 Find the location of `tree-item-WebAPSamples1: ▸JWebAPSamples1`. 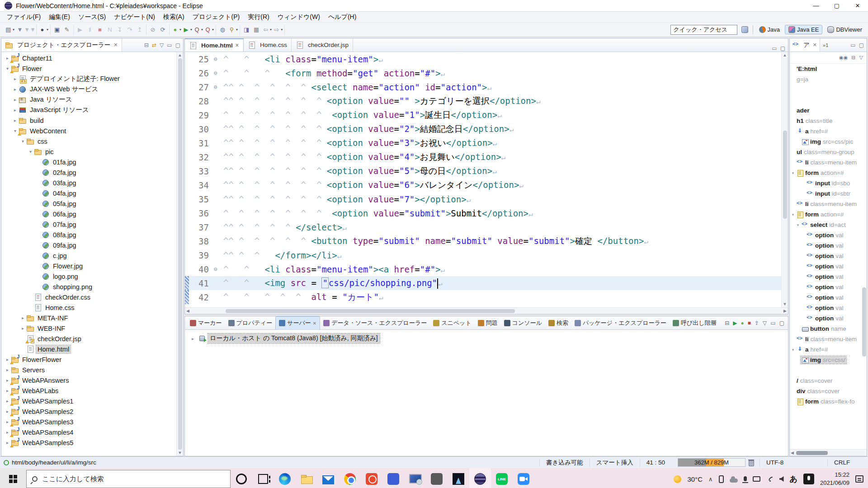

tree-item-WebAPSamples1: ▸JWebAPSamples1 is located at coordinates (92, 401).